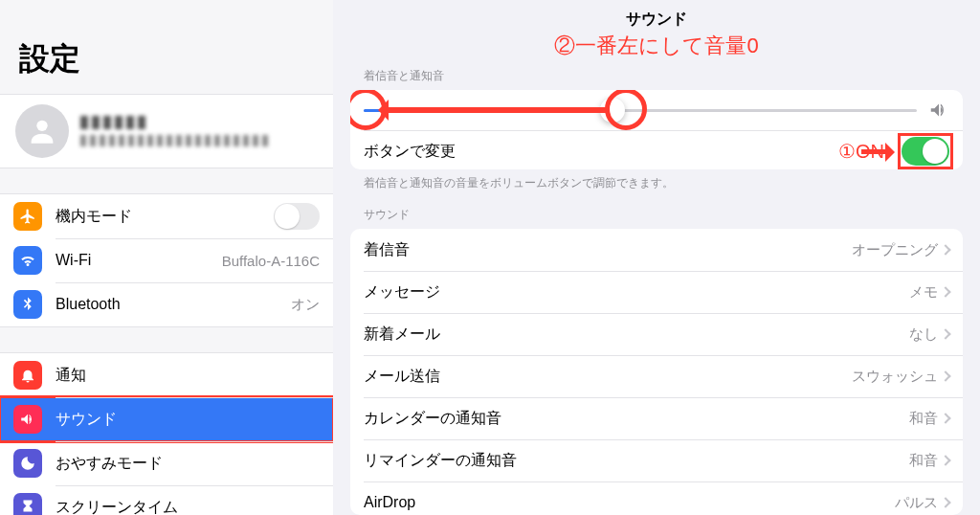 The height and width of the screenshot is (515, 980). I want to click on row-label: 着信音, so click(608, 251).